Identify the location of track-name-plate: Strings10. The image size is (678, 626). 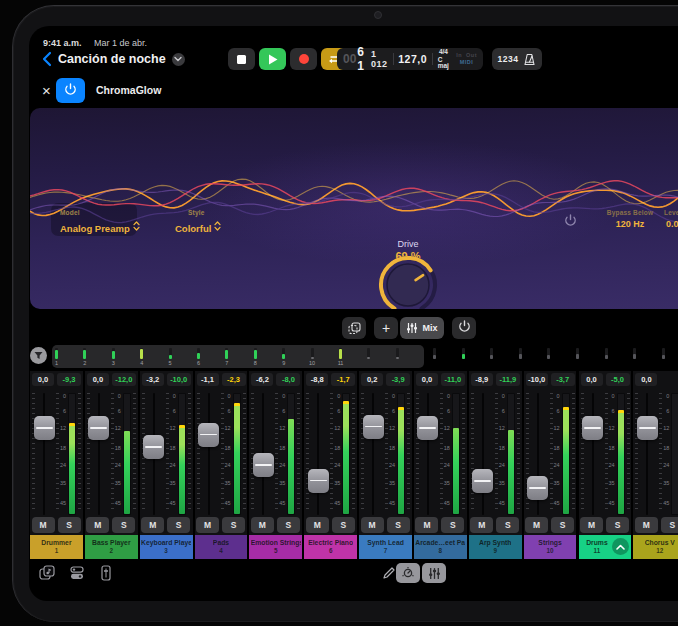
(550, 547).